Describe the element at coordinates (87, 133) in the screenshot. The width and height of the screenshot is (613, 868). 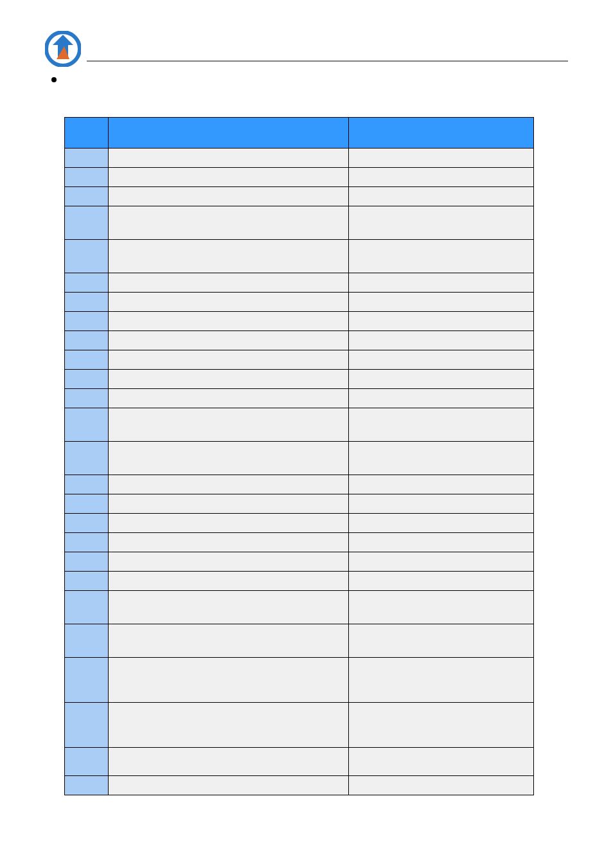
I see `col-header-no` at that location.